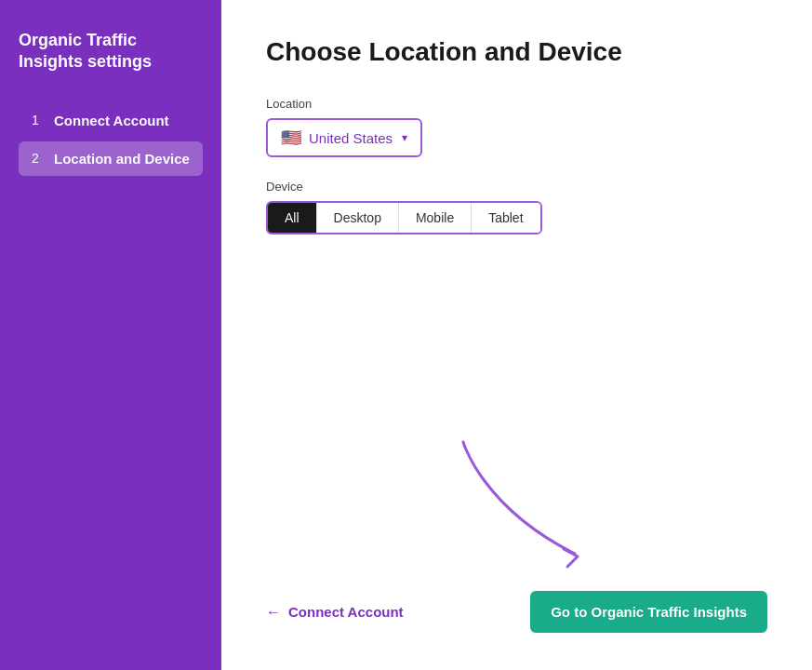 The height and width of the screenshot is (670, 812). I want to click on sidebar-item-location-device: 2 Location and Device, so click(111, 158).